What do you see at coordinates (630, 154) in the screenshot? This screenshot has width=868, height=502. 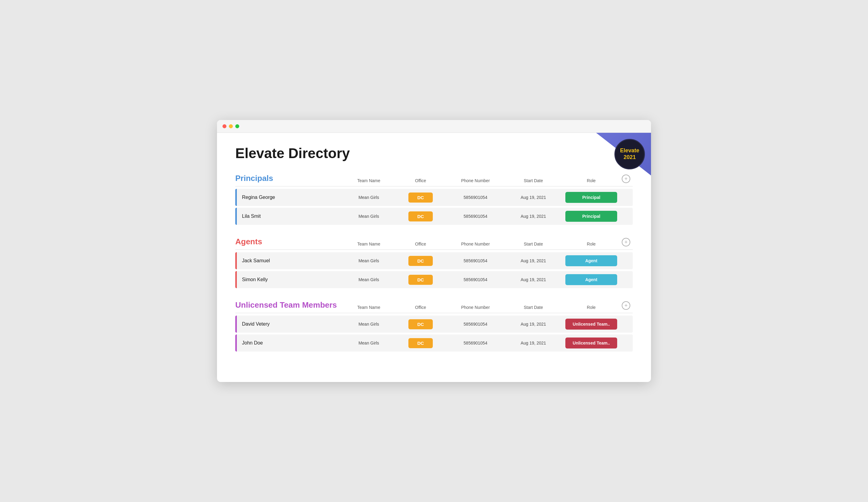 I see `elevate-badge: Elevate 2021` at bounding box center [630, 154].